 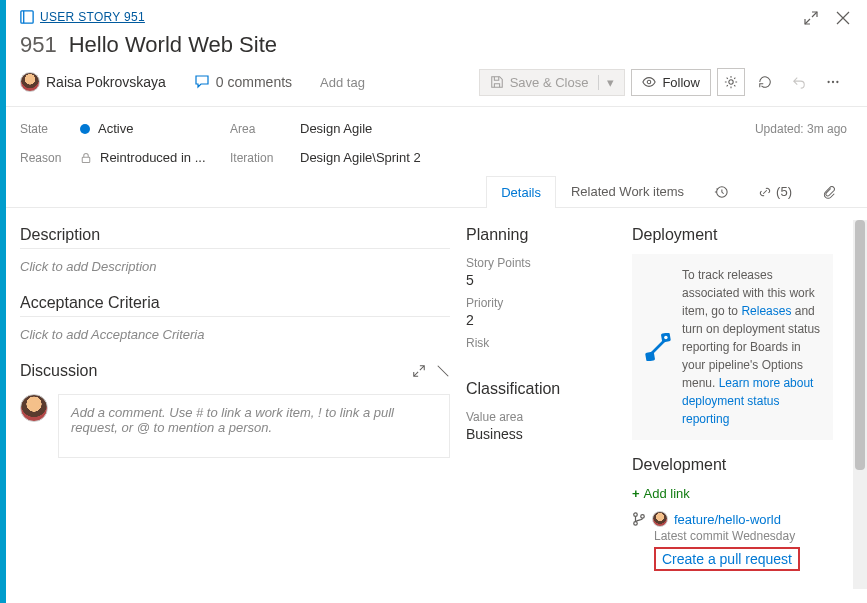 What do you see at coordinates (443, 371) in the screenshot?
I see `collapse-icon` at bounding box center [443, 371].